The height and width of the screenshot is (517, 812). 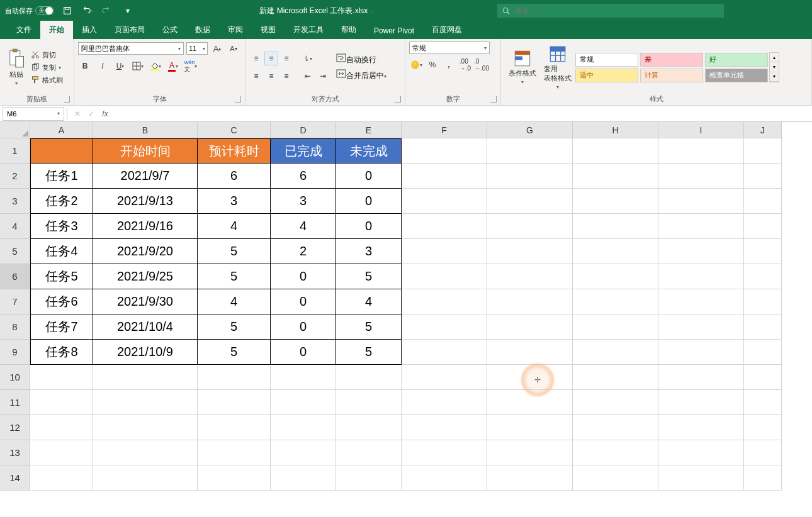 I want to click on alignment-dialog-launcher, so click(x=398, y=99).